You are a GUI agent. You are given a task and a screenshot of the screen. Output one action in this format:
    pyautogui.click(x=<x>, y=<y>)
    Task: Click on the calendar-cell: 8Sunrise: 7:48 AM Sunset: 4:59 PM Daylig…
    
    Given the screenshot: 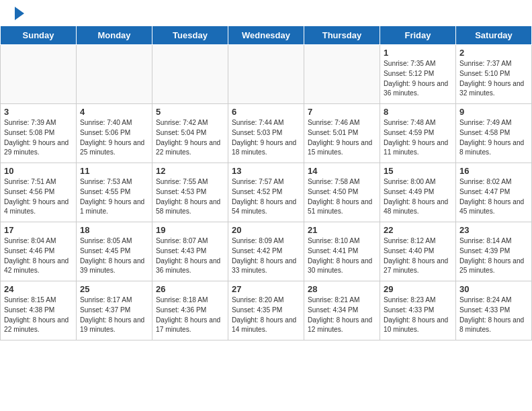 What is the action you would take?
    pyautogui.click(x=418, y=134)
    